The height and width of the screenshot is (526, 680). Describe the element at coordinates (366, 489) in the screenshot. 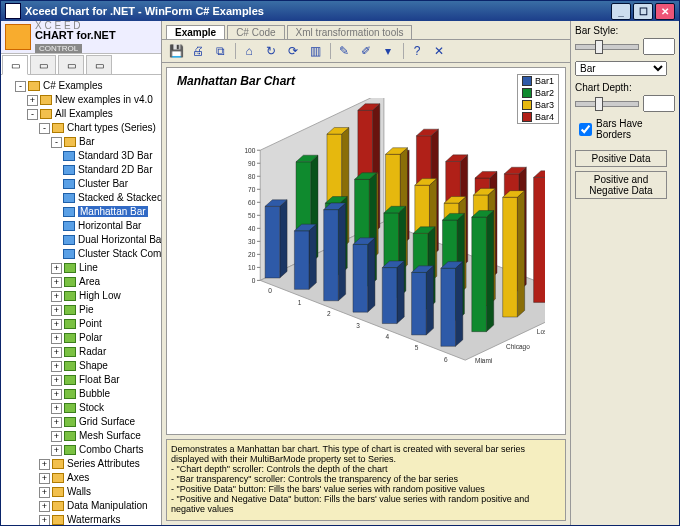

I see `desc-line: - "Positive Data" button: Fills the bars…` at that location.